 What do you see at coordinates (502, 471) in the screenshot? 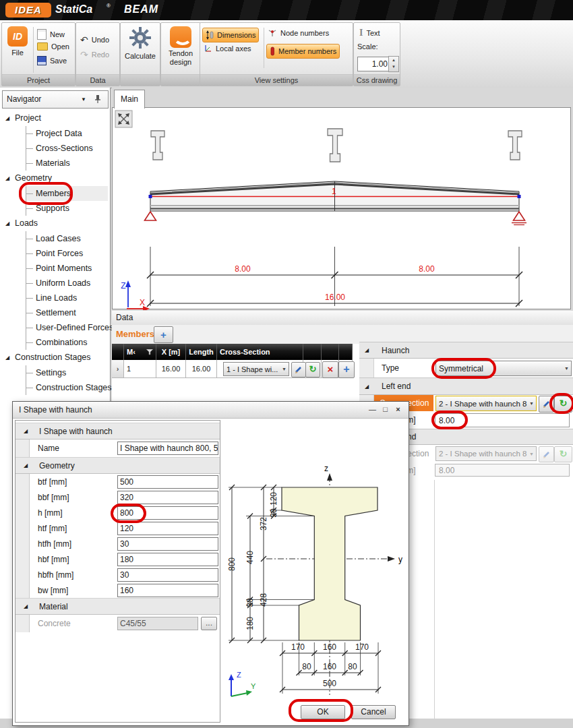
I see `right-end-position-field: 8.00` at bounding box center [502, 471].